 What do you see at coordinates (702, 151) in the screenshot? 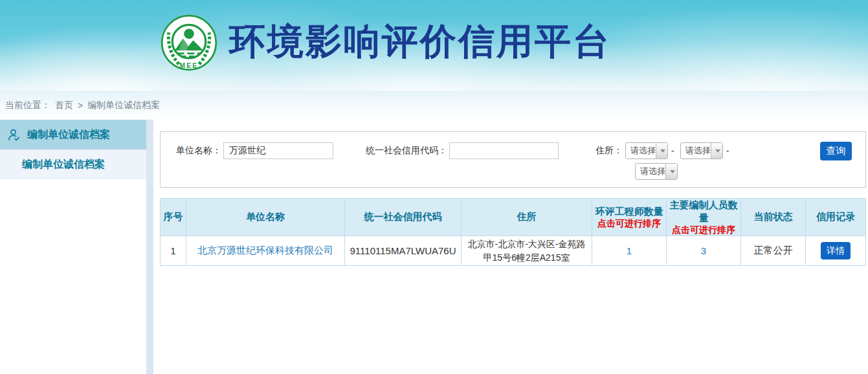
I see `address-city-select: 请选择` at bounding box center [702, 151].